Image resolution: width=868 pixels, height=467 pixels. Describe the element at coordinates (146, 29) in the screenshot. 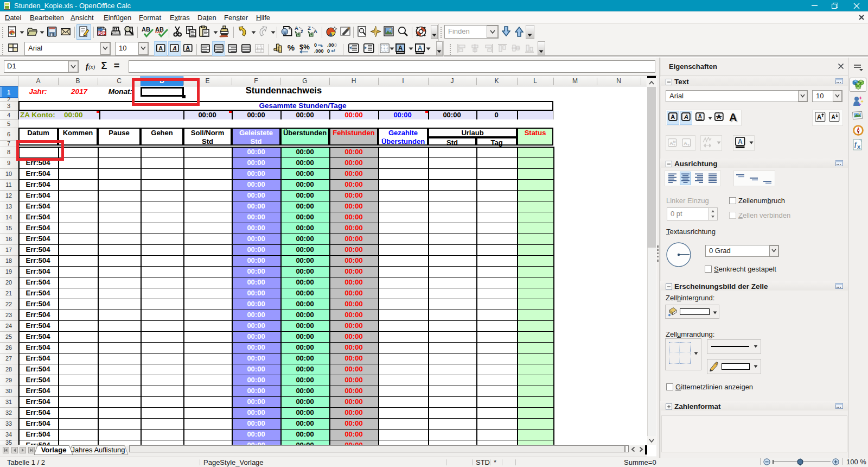

I see `svg-text: AB` at that location.